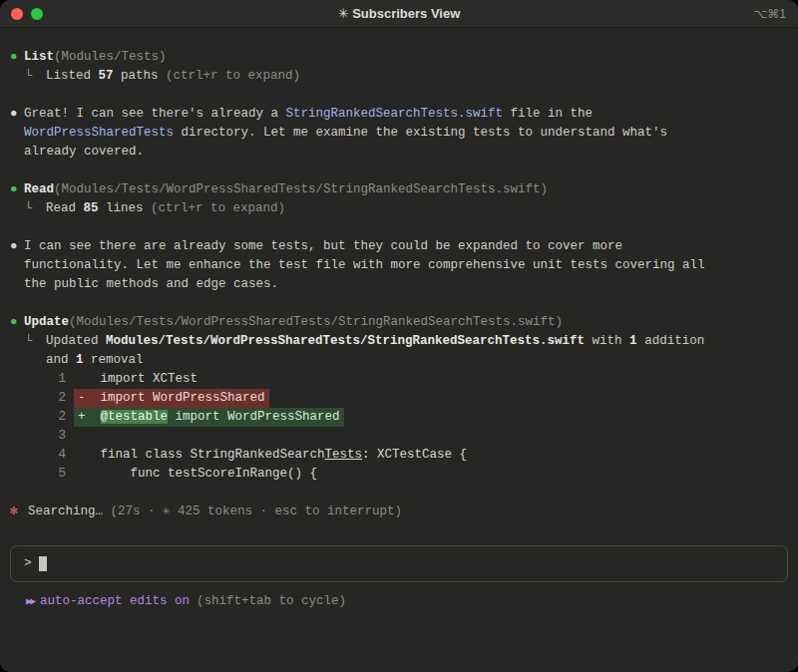  Describe the element at coordinates (399, 189) in the screenshot. I see `tool-block: ●Read(Modules/Tests/WordPressSharedTests…` at that location.